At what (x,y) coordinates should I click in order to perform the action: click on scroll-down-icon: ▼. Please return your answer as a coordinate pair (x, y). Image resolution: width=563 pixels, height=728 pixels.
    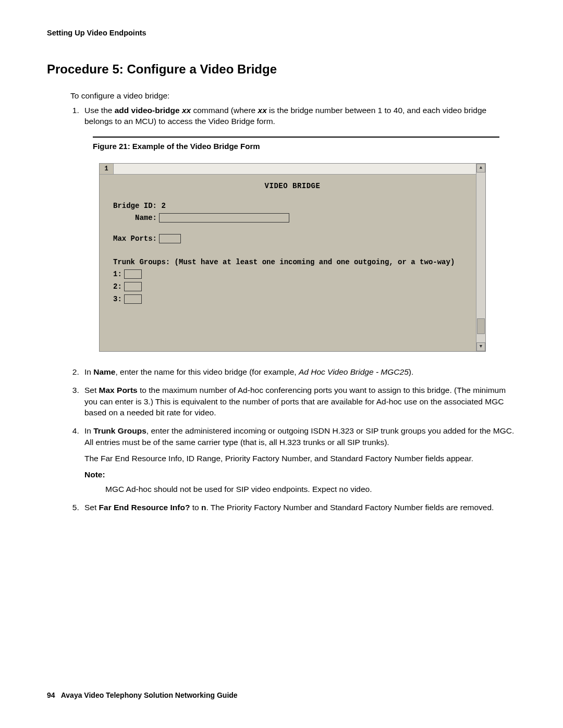
    Looking at the image, I should click on (481, 347).